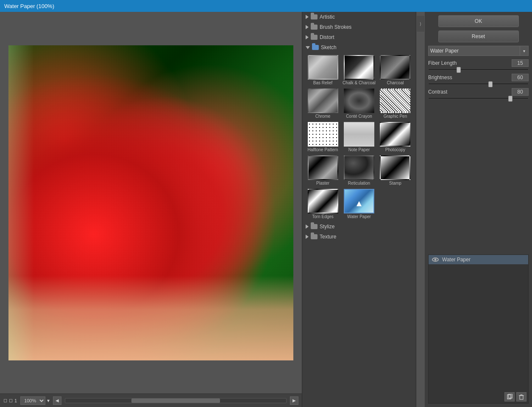 Image resolution: width=532 pixels, height=407 pixels. Describe the element at coordinates (359, 67) in the screenshot. I see `filter-thumb-chalk` at that location.